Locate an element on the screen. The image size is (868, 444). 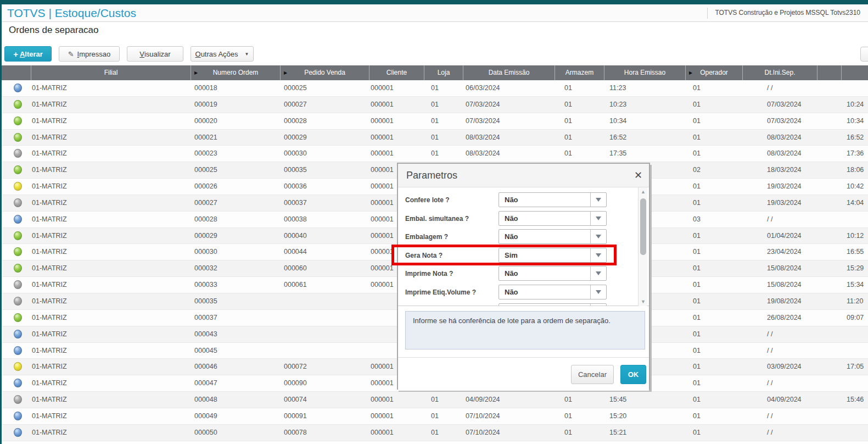
dialog-title: Parametros is located at coordinates (432, 175).